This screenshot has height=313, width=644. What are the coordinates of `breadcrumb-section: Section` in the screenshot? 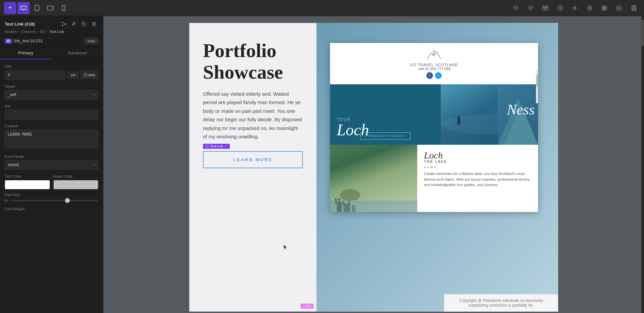 It's located at (11, 32).